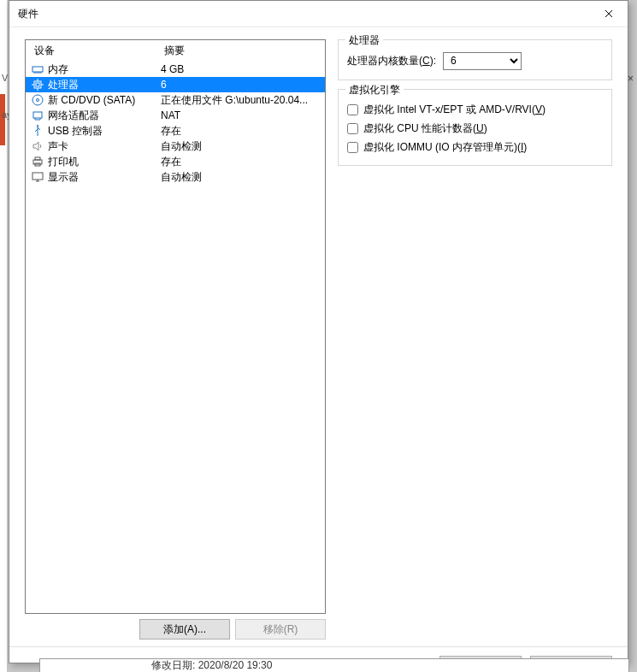 Image resolution: width=637 pixels, height=672 pixels. What do you see at coordinates (243, 69) in the screenshot?
I see `device-summary: 4 GB` at bounding box center [243, 69].